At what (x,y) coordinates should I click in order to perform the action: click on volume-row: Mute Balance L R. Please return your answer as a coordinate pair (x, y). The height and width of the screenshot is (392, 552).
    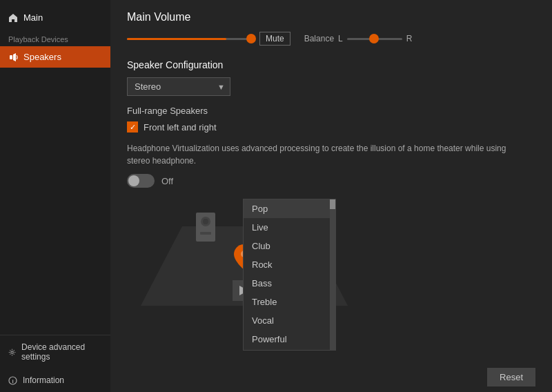
    Looking at the image, I should click on (331, 39).